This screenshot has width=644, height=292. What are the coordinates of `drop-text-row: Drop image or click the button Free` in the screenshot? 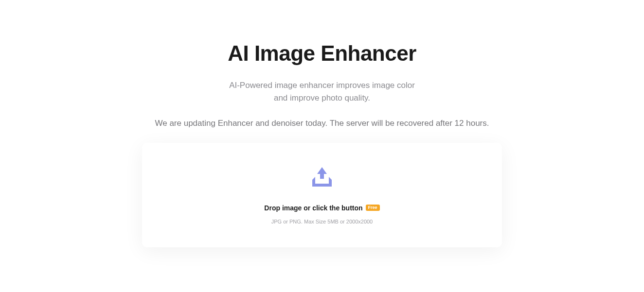 It's located at (322, 208).